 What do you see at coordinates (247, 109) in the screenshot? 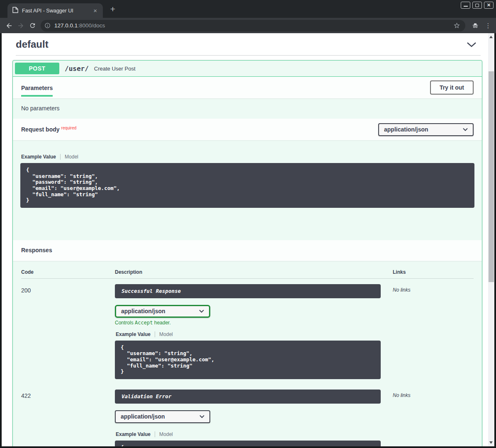
I see `parameters-body: No parameters` at bounding box center [247, 109].